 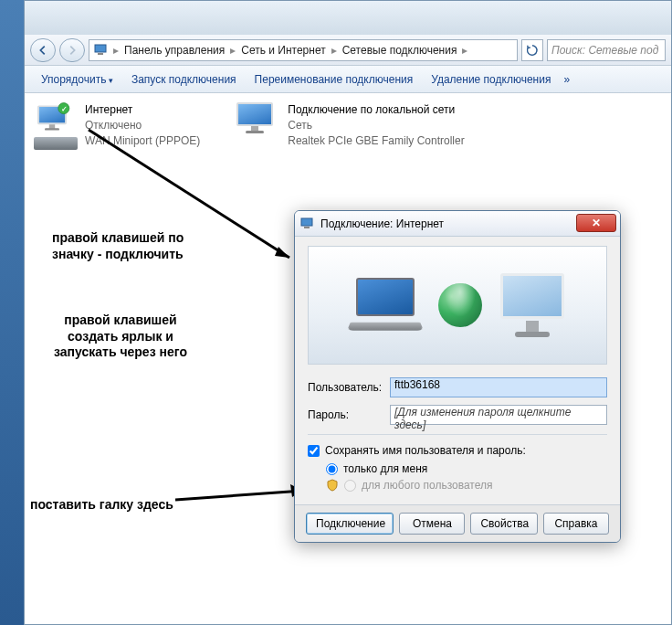 I want to click on explorer-navbar: ▸ Панель управления ▸ Сеть и Интернет ▸ …, so click(x=348, y=50).